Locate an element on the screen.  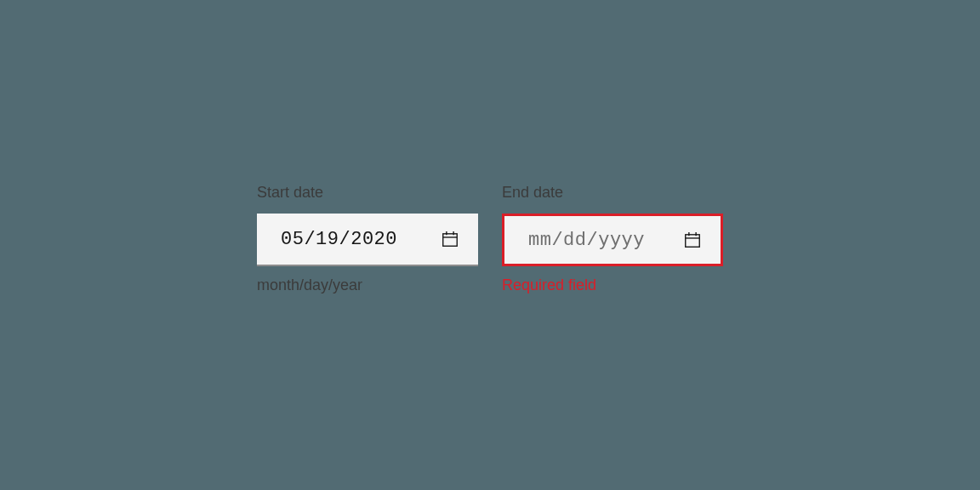
start-date-group: Start date 05/19/2020 month/day/year is located at coordinates (368, 239).